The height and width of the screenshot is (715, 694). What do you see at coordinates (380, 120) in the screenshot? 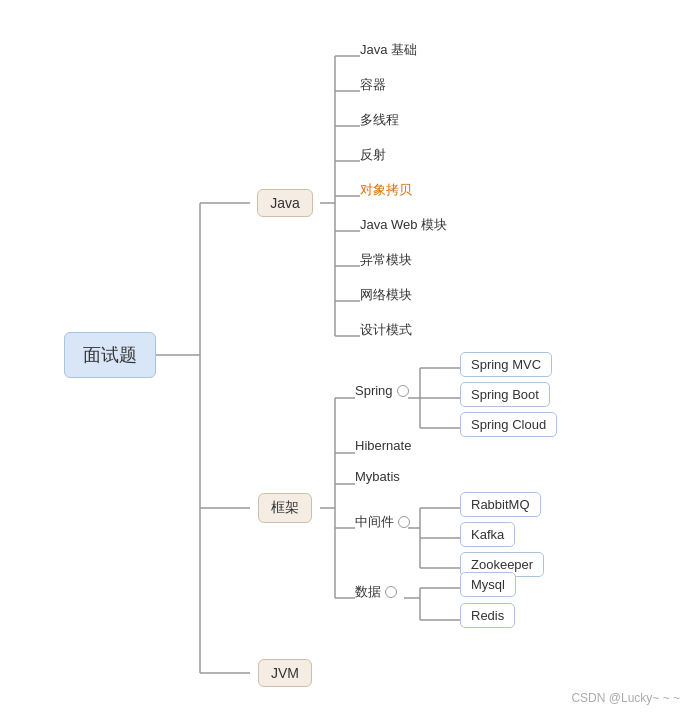
I see `java-child-3: 多线程` at bounding box center [380, 120].